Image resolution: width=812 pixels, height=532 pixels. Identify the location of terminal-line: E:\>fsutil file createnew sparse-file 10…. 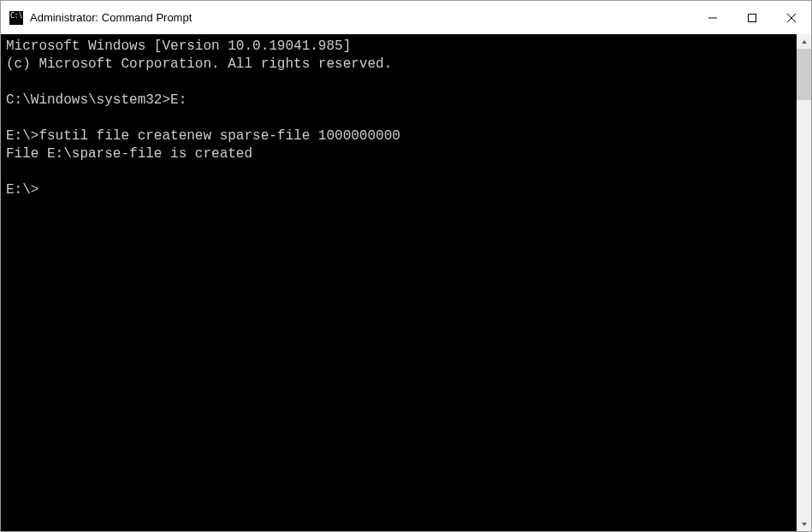
(401, 137).